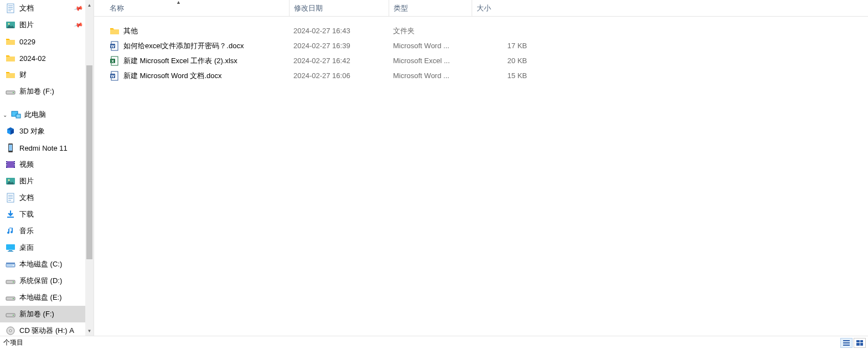 The image size is (868, 349). I want to click on file-date: 2024-02-27 16:06, so click(339, 75).